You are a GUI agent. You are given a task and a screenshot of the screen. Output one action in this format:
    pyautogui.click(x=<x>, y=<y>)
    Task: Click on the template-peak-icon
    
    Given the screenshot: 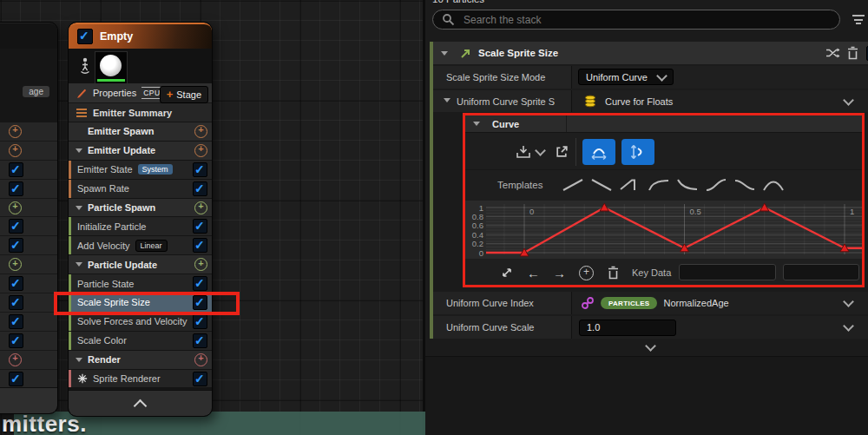 What is the action you would take?
    pyautogui.click(x=773, y=185)
    